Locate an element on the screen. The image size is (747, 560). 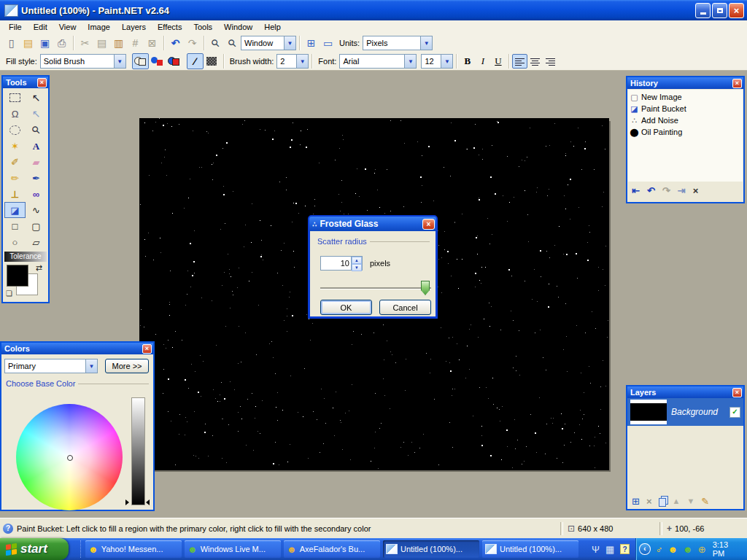
align-center-button is located at coordinates (535, 61).